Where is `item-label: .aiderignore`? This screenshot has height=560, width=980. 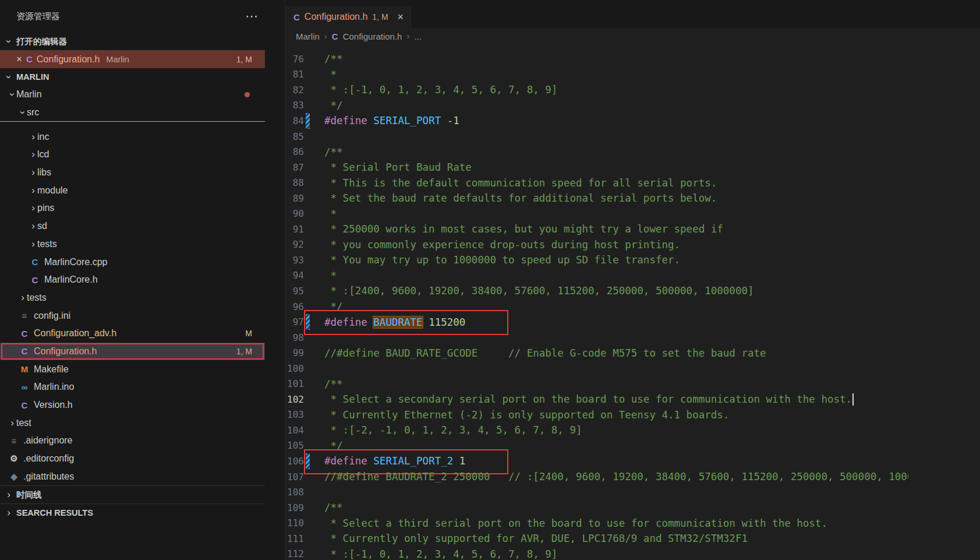 item-label: .aiderignore is located at coordinates (48, 441).